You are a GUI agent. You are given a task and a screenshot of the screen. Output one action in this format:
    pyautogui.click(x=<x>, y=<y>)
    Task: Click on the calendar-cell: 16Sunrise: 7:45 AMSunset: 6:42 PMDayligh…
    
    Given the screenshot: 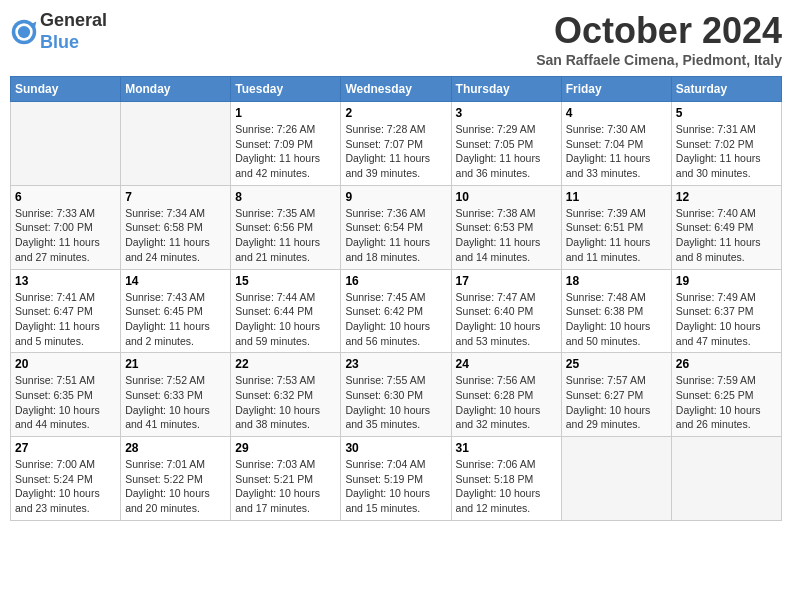 What is the action you would take?
    pyautogui.click(x=396, y=311)
    